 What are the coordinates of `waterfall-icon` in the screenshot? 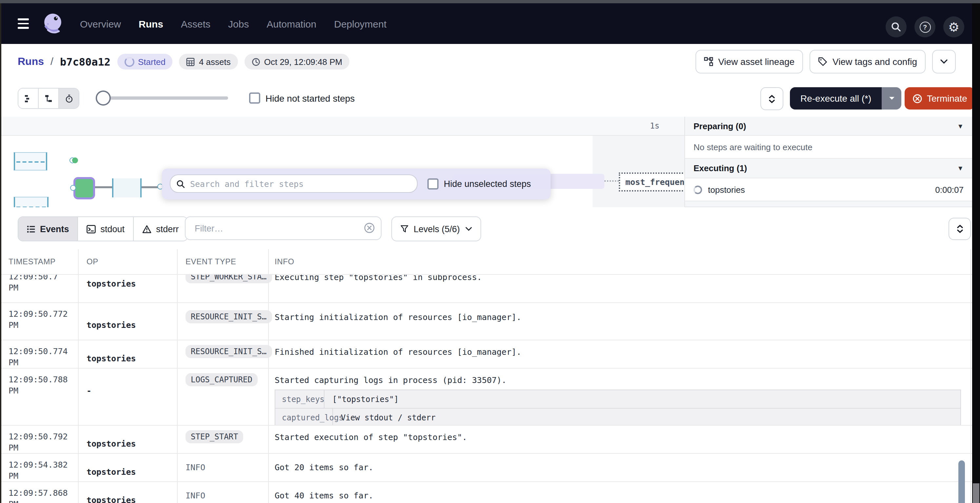 It's located at (49, 98).